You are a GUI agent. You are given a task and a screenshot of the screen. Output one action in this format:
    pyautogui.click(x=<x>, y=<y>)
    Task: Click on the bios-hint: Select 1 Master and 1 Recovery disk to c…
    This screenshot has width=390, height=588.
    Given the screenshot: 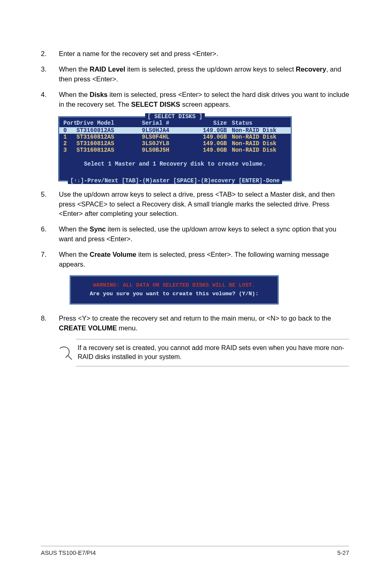 What is the action you would take?
    pyautogui.click(x=175, y=164)
    